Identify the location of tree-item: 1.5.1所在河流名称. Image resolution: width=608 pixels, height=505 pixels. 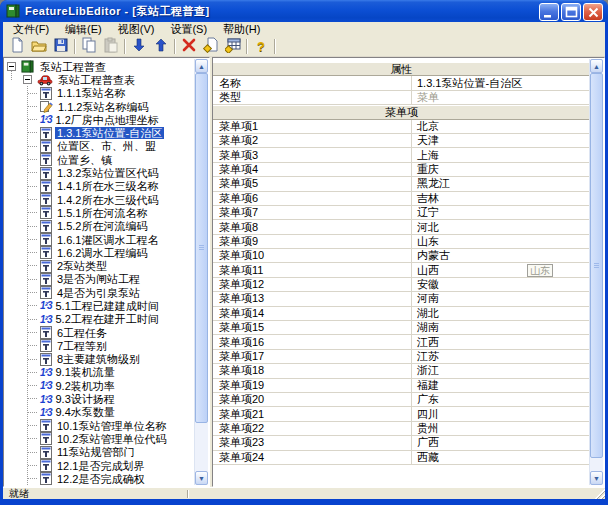
(100, 212).